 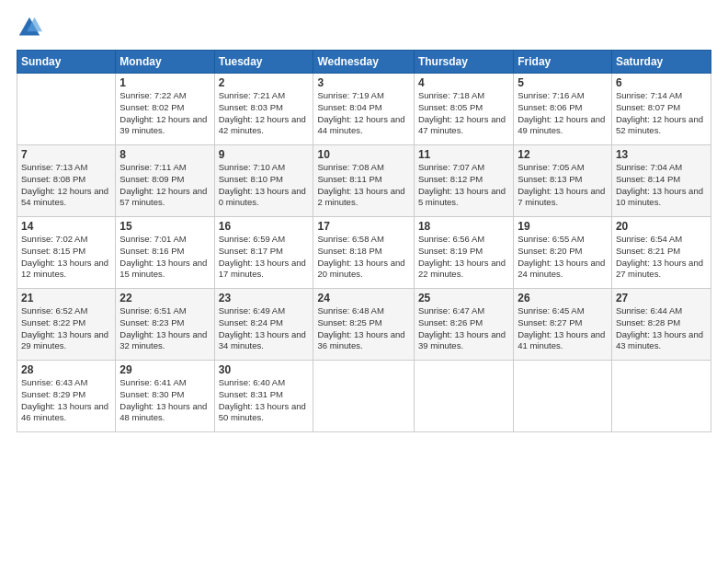 What do you see at coordinates (563, 109) in the screenshot?
I see `day-cell: 5Sunrise: 7:16 AM Sunset: 8:06 PM Daylig…` at bounding box center [563, 109].